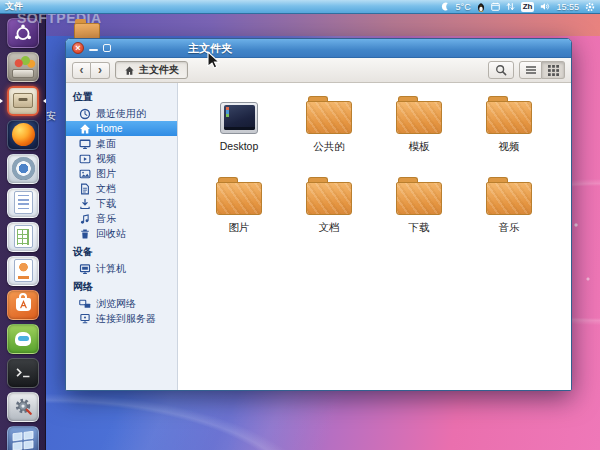  Describe the element at coordinates (122, 144) in the screenshot. I see `sidebar-item-desktop: 桌面` at that location.